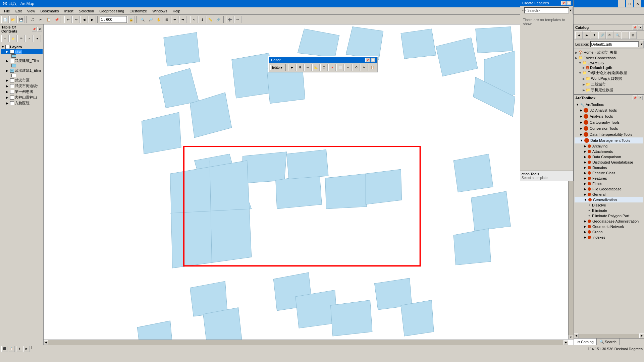 The width and height of the screenshot is (644, 362). Describe the element at coordinates (609, 146) in the screenshot. I see `atb-archiving: ▶ Archiving` at that location.